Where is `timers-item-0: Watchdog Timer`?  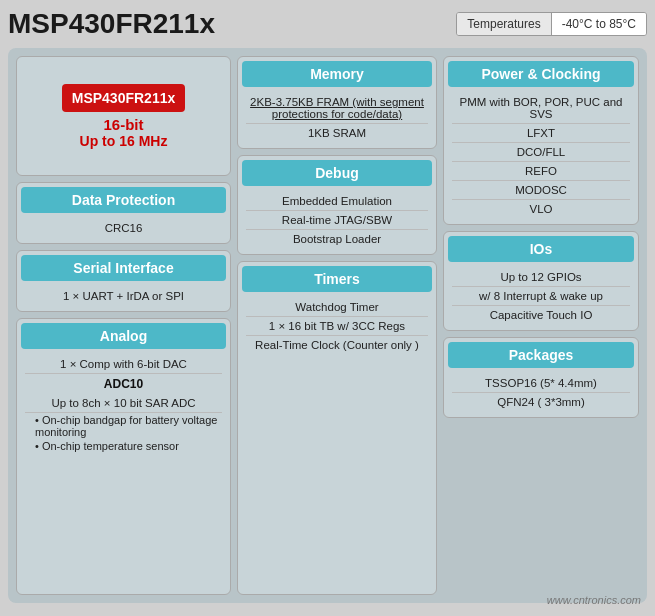 timers-item-0: Watchdog Timer is located at coordinates (337, 308).